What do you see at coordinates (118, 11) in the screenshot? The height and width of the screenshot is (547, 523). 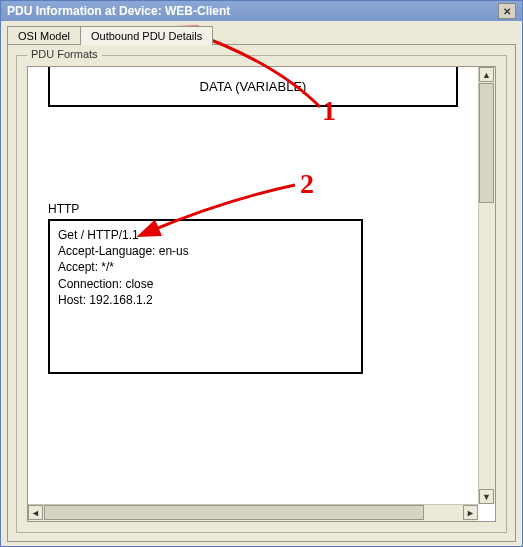 I see `window-title: PDU Information at Device: WEB-Client` at bounding box center [118, 11].